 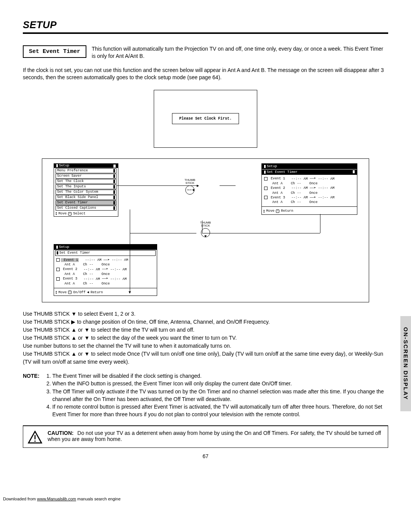 What do you see at coordinates (206, 338) in the screenshot?
I see `instruction-line: Use THUMB STICK ▲ or ▼ to select the day…` at bounding box center [206, 338].